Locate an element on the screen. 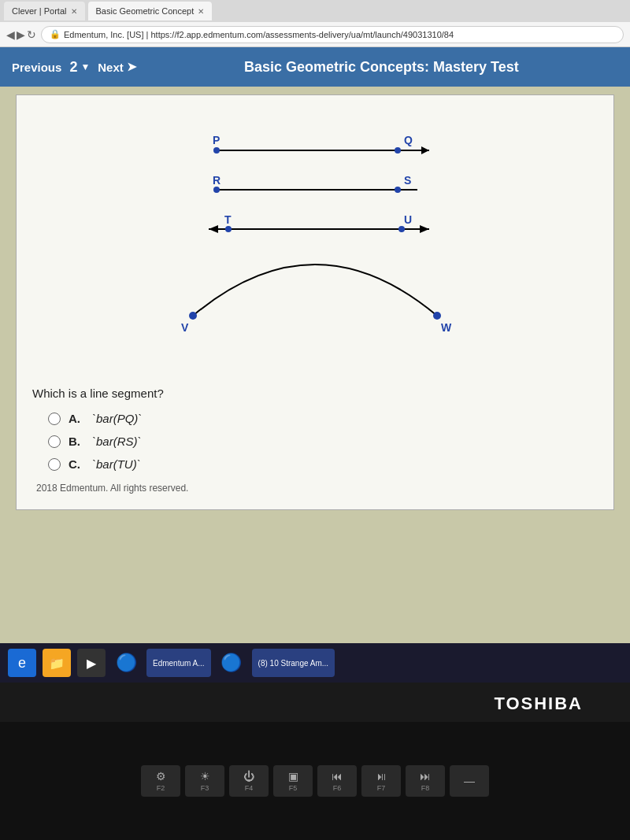 The image size is (630, 840). tab-clever: Clever | Portal ✕ is located at coordinates (44, 11).